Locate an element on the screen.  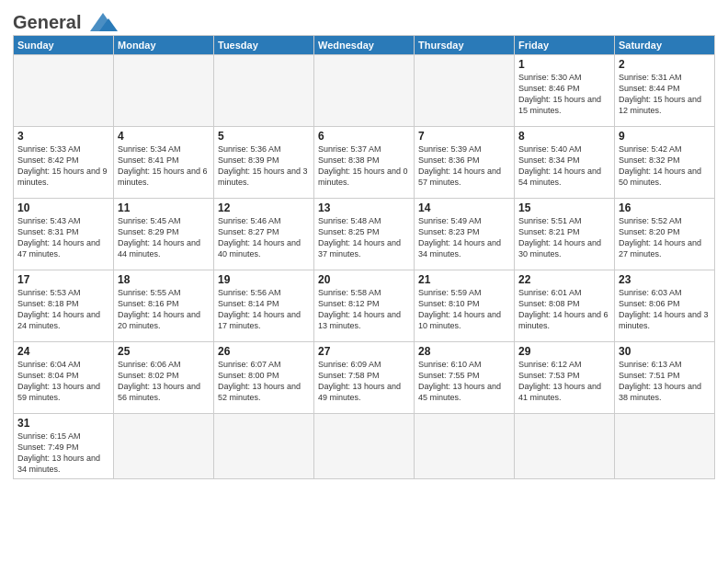
day-number: 15 is located at coordinates (564, 208).